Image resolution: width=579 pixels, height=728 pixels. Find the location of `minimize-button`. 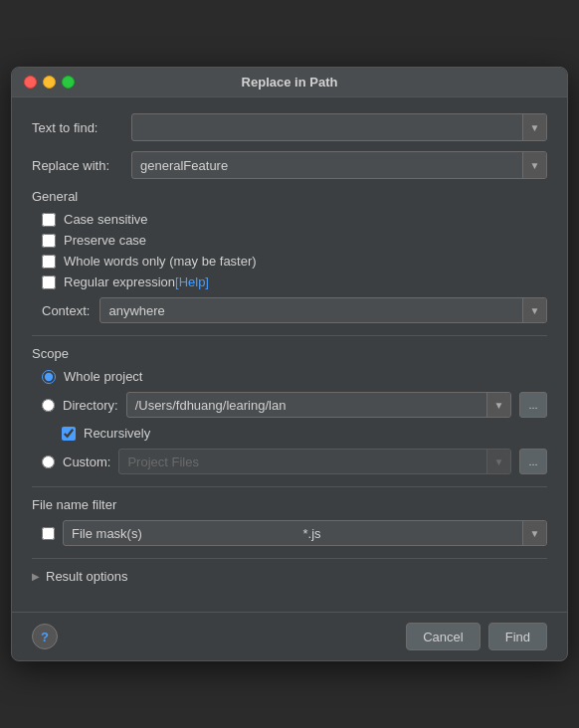

minimize-button is located at coordinates (50, 82).